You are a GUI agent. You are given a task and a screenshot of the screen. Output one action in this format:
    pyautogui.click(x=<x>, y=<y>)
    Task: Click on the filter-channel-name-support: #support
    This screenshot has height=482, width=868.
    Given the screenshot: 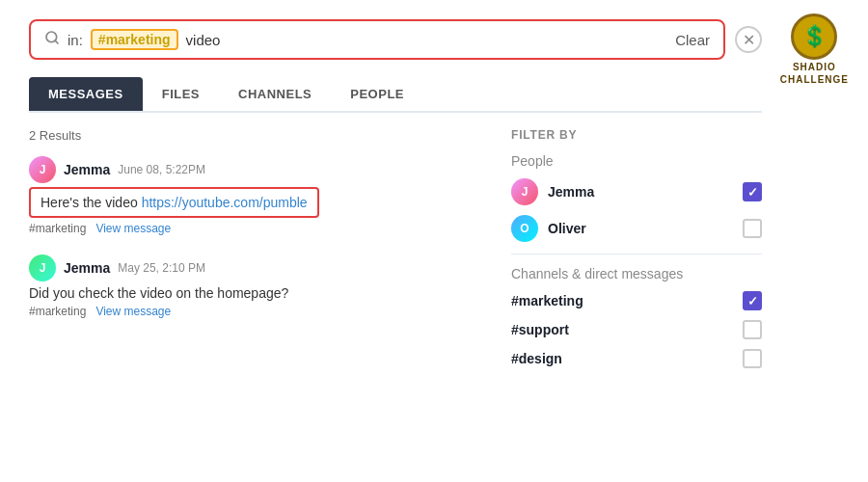 What is the action you would take?
    pyautogui.click(x=622, y=330)
    